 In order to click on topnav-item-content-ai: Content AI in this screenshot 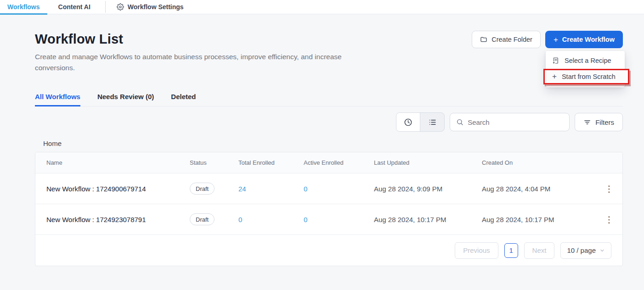, I will do `click(74, 7)`.